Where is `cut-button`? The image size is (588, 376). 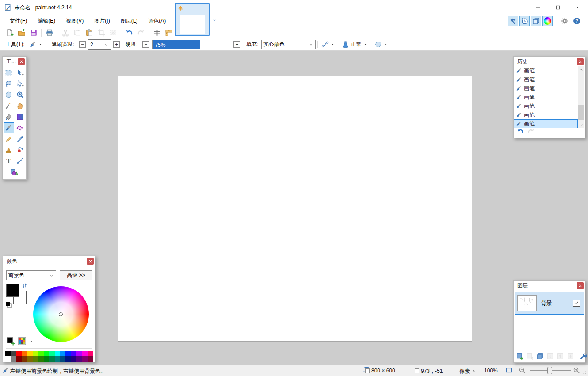 cut-button is located at coordinates (65, 33).